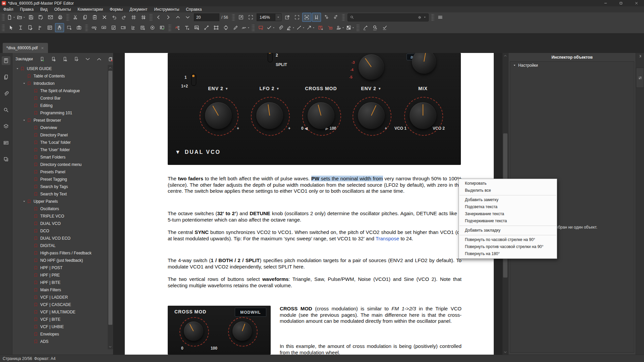  What do you see at coordinates (60, 209) in the screenshot?
I see `bookmark-item: Oscillators` at bounding box center [60, 209].